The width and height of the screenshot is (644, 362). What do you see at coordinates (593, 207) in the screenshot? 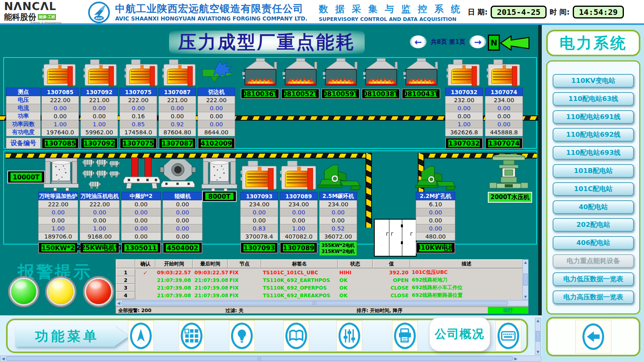
I see `sidebar-button-40配电站: 40配电站` at bounding box center [593, 207].